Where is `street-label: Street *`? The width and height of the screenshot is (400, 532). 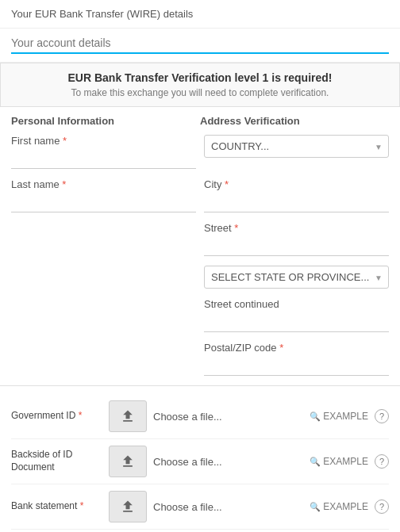
street-label: Street * is located at coordinates (297, 228).